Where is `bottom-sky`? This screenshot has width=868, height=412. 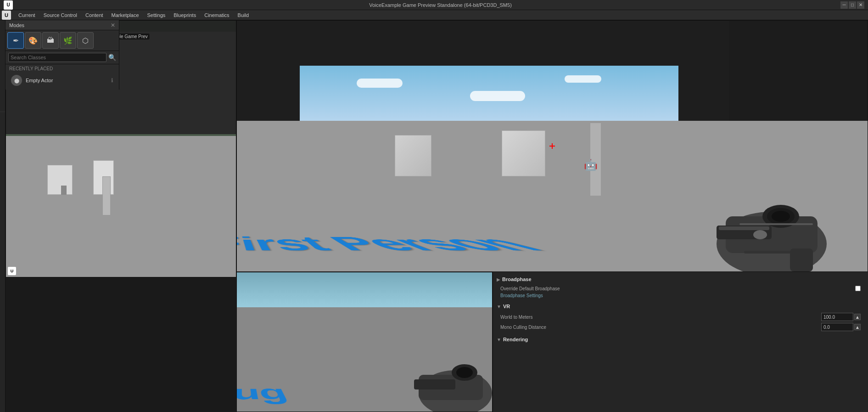 bottom-sky is located at coordinates (364, 290).